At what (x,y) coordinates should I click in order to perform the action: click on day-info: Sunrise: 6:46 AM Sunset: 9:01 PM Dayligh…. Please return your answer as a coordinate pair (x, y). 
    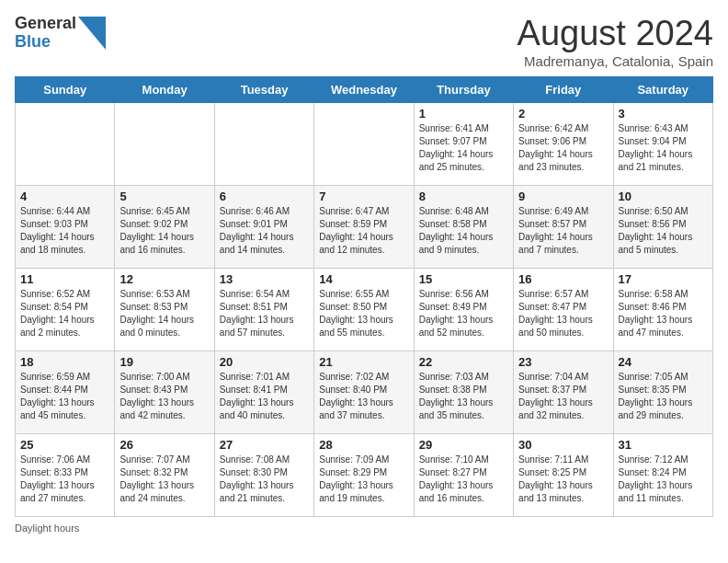
    Looking at the image, I should click on (265, 231).